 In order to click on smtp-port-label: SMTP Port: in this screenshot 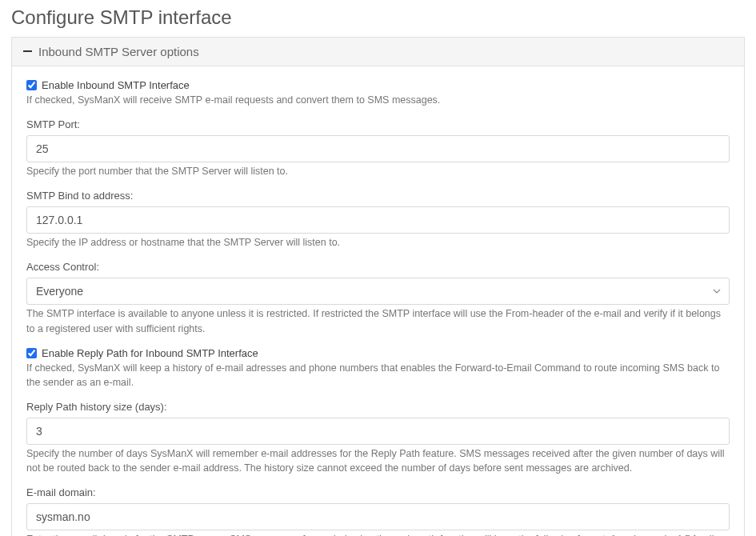, I will do `click(378, 125)`.